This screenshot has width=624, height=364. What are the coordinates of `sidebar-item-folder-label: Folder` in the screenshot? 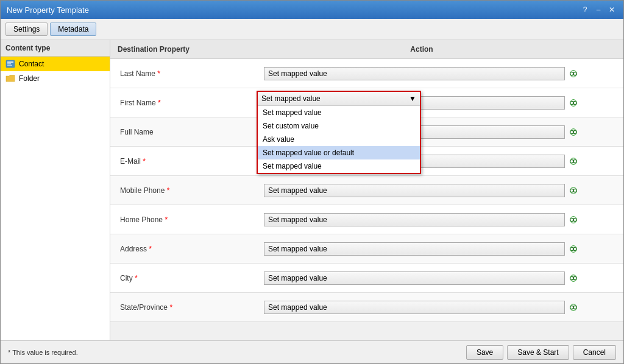 It's located at (29, 79).